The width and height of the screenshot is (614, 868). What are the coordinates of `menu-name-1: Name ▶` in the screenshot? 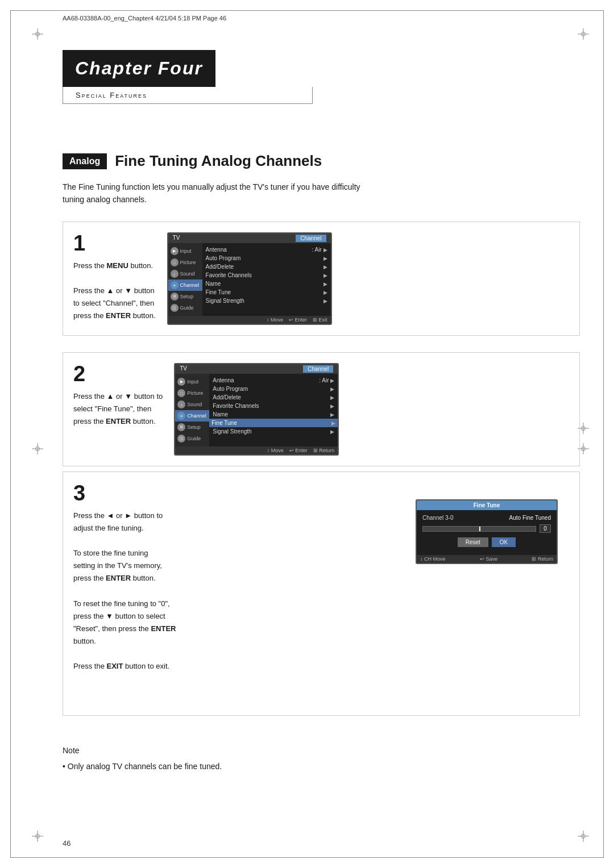 It's located at (267, 284).